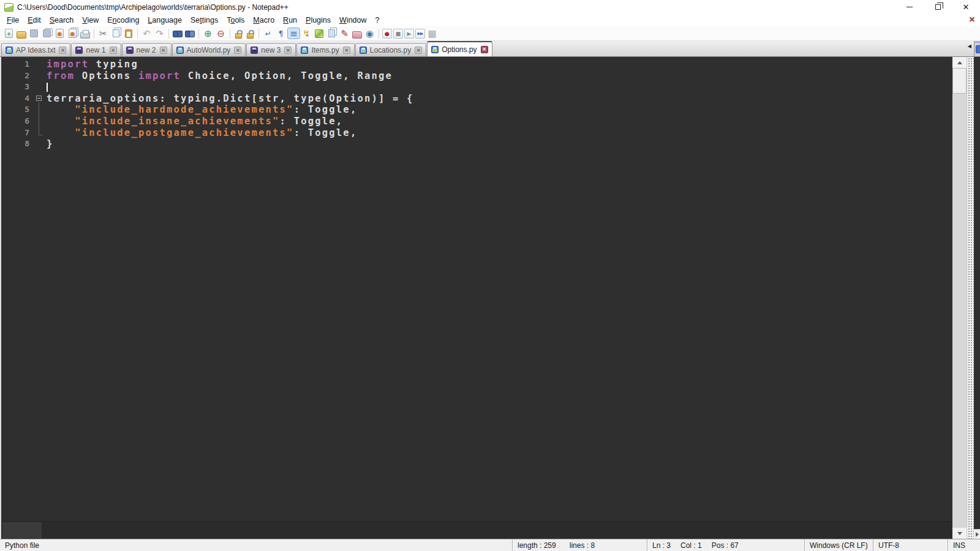 The height and width of the screenshot is (551, 980). What do you see at coordinates (582, 545) in the screenshot?
I see `status-lines: lines : 8` at bounding box center [582, 545].